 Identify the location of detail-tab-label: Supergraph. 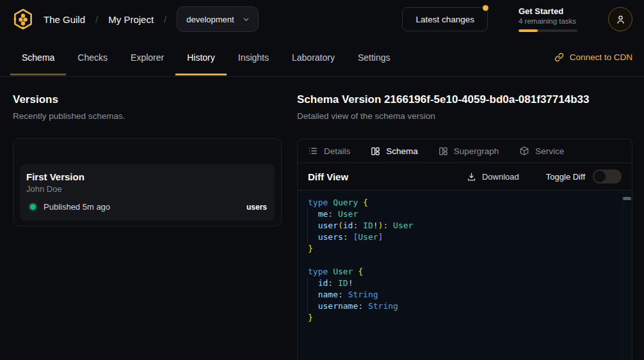
(476, 151).